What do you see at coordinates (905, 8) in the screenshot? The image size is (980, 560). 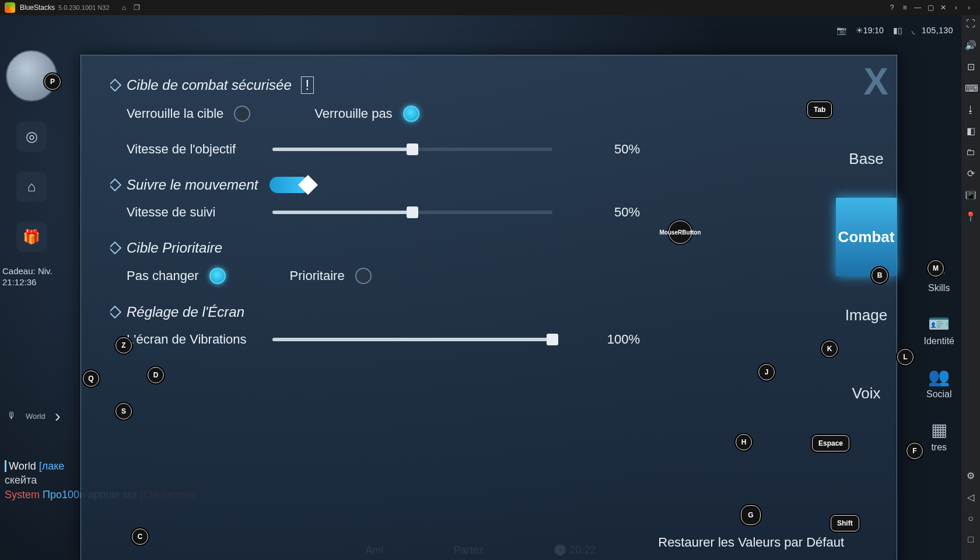 I see `hamburger-icon: ≡` at bounding box center [905, 8].